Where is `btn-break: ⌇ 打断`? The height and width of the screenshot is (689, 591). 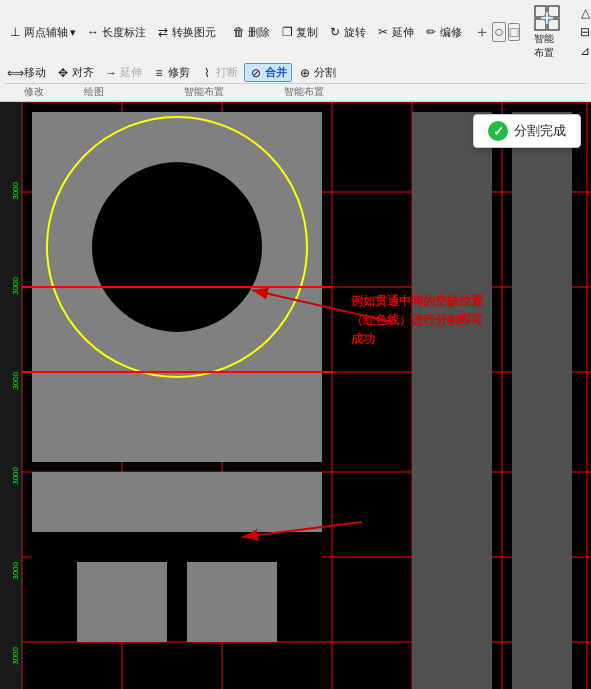
btn-break: ⌇ 打断 is located at coordinates (219, 72).